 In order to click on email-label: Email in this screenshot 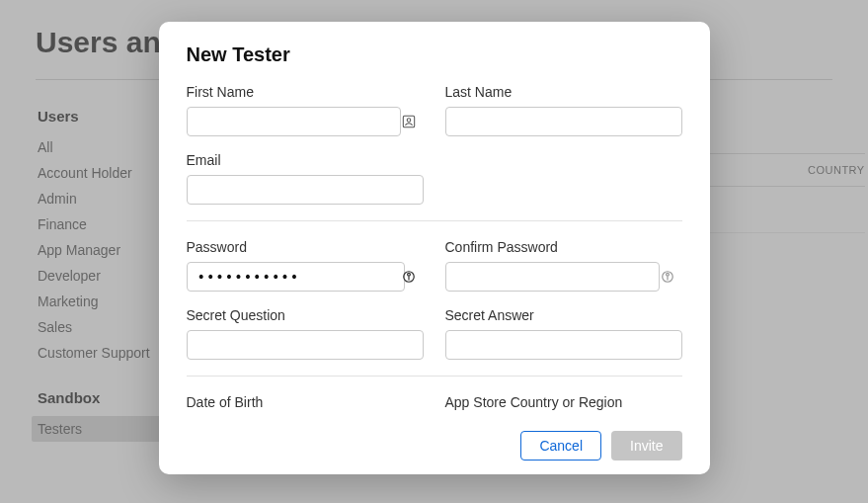, I will do `click(305, 160)`.